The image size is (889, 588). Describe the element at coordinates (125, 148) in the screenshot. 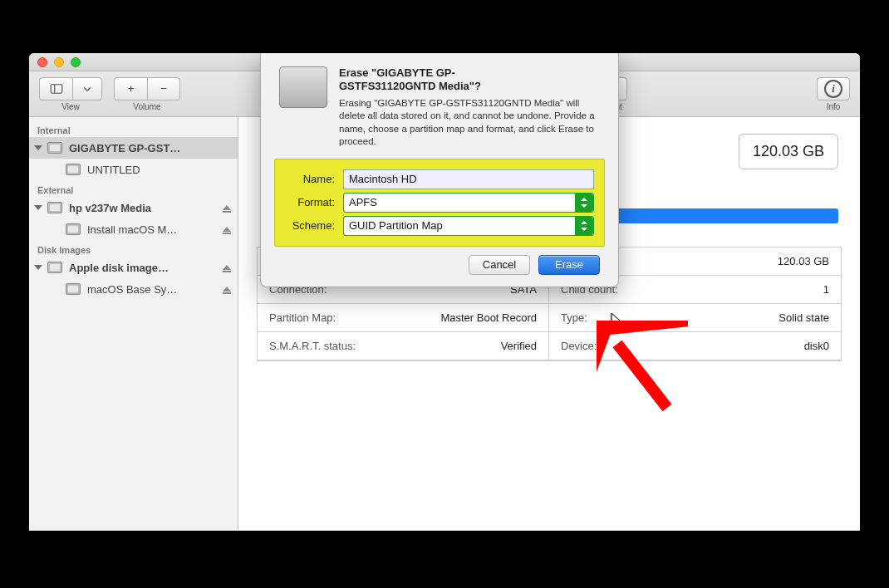

I see `sidebar-item-label: GIGABYTE GP-GSTFS…` at that location.